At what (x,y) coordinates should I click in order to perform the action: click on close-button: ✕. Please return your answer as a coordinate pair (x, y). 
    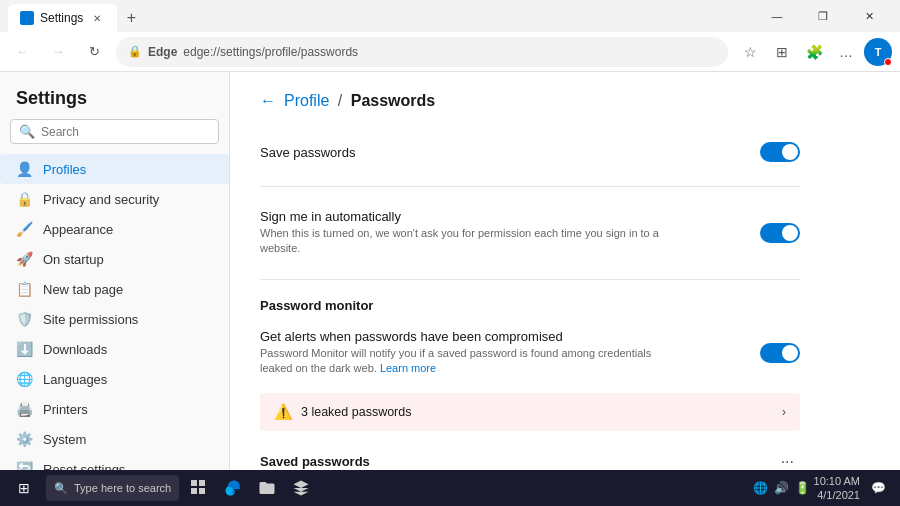
    Looking at the image, I should click on (869, 16).